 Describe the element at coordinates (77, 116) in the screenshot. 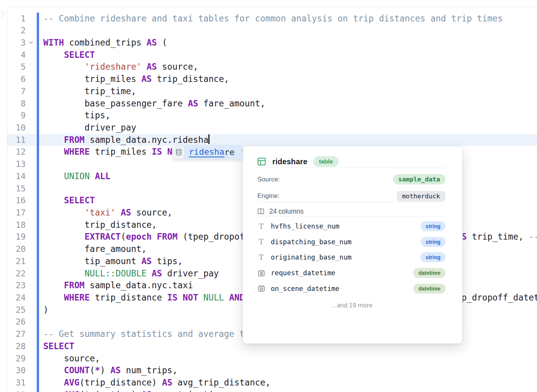

I see `code-line-text: tips,` at that location.